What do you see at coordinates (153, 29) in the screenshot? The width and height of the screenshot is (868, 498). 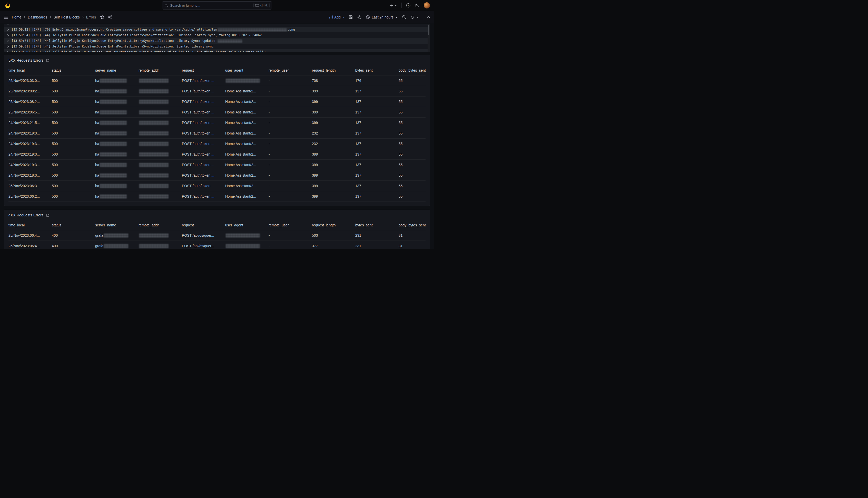 I see `log-line-text: [13:59:12] [INF] [70] Emby.Drawing.Image…` at bounding box center [153, 29].